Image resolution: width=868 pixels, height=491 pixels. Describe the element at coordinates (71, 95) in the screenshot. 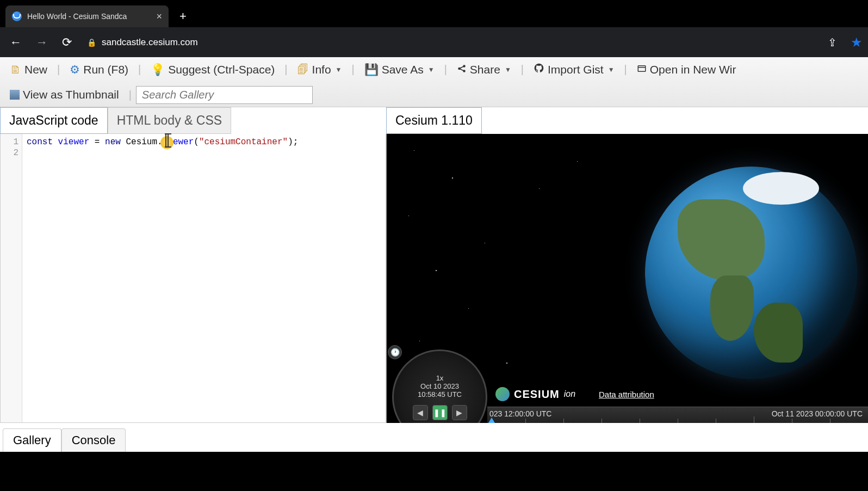

I see `thumbnail-label: View as Thumbnail` at that location.